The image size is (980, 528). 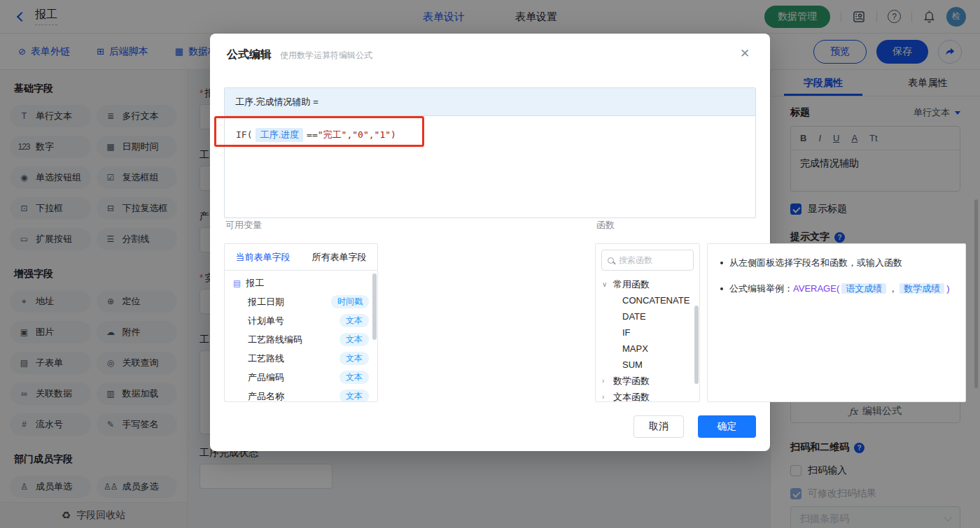 I want to click on formula-input: IF(工序.进度=="完工","0","1"), so click(x=490, y=135).